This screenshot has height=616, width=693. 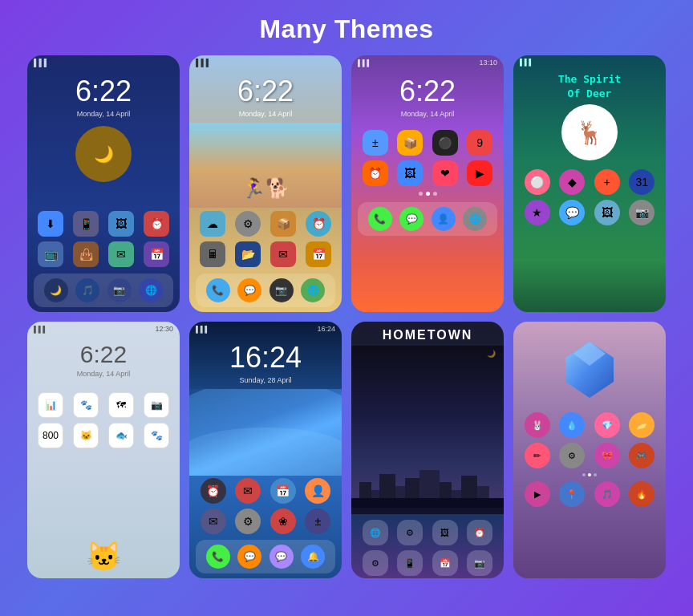 What do you see at coordinates (590, 475) in the screenshot?
I see `theme8-dots` at bounding box center [590, 475].